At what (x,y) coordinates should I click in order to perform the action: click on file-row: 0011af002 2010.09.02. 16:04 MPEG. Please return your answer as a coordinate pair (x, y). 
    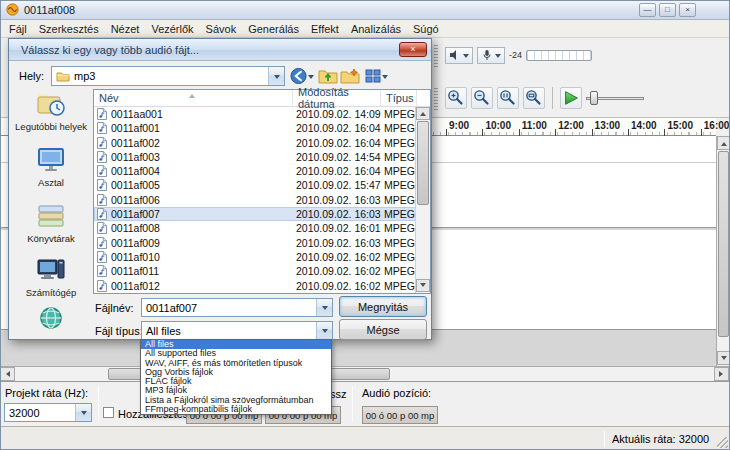
    Looking at the image, I should click on (256, 143).